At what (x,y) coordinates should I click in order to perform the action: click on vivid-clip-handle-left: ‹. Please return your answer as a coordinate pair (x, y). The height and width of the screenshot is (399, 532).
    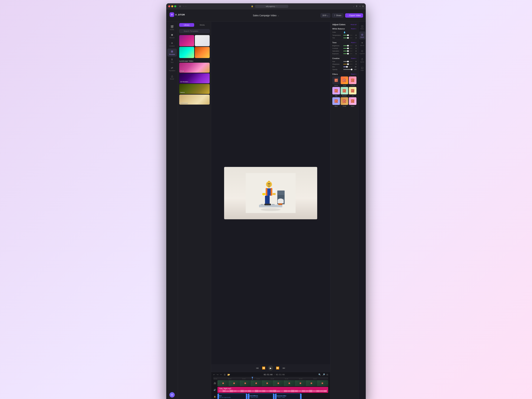
    Looking at the image, I should click on (249, 396).